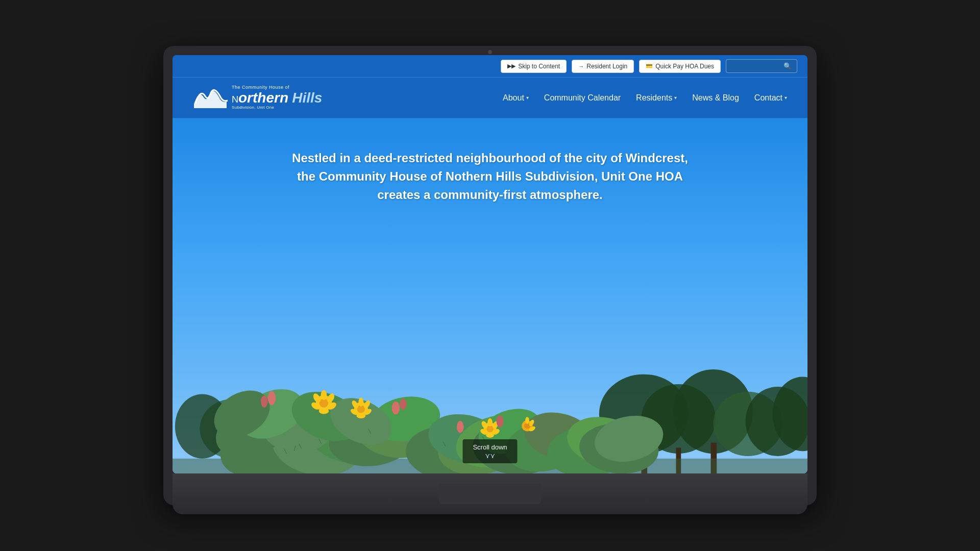 The image size is (980, 551). What do you see at coordinates (528, 98) in the screenshot?
I see `about-dropdown-arrow: ▾` at bounding box center [528, 98].